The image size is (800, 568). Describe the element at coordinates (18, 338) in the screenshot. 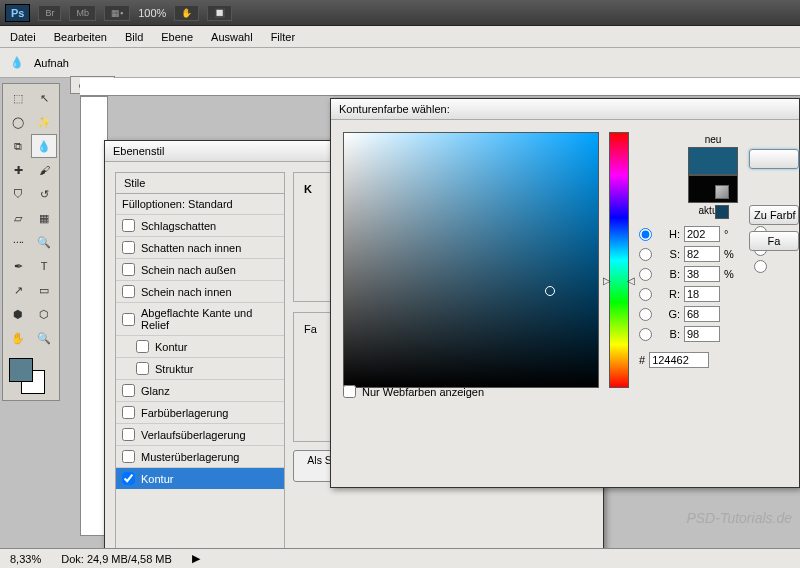

I see `hand-tool: ✋` at that location.